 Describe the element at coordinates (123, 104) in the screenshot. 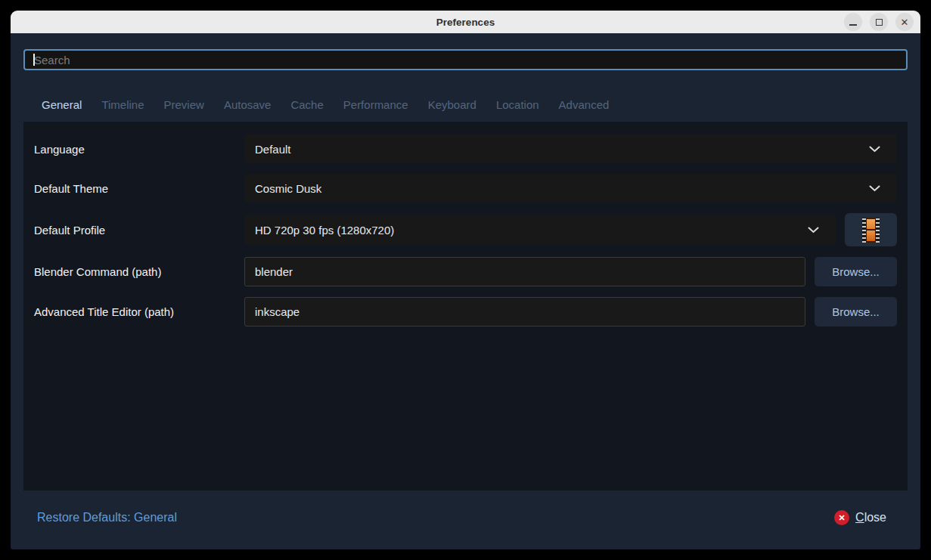

I see `tab-timeline: Timeline` at that location.